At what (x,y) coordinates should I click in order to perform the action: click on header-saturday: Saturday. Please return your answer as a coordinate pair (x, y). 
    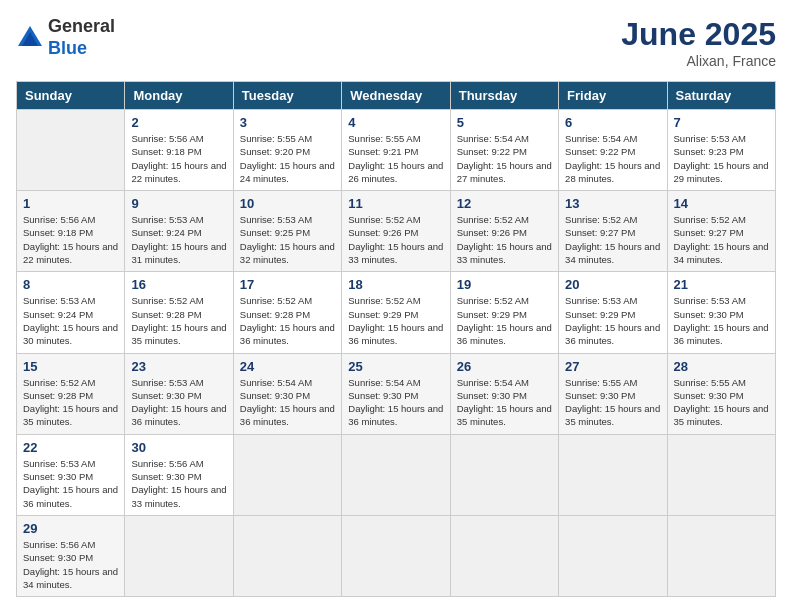
    Looking at the image, I should click on (721, 96).